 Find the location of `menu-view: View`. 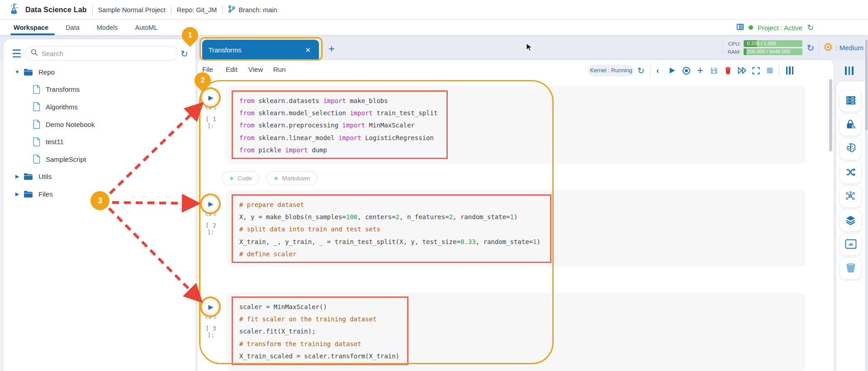

menu-view: View is located at coordinates (256, 70).